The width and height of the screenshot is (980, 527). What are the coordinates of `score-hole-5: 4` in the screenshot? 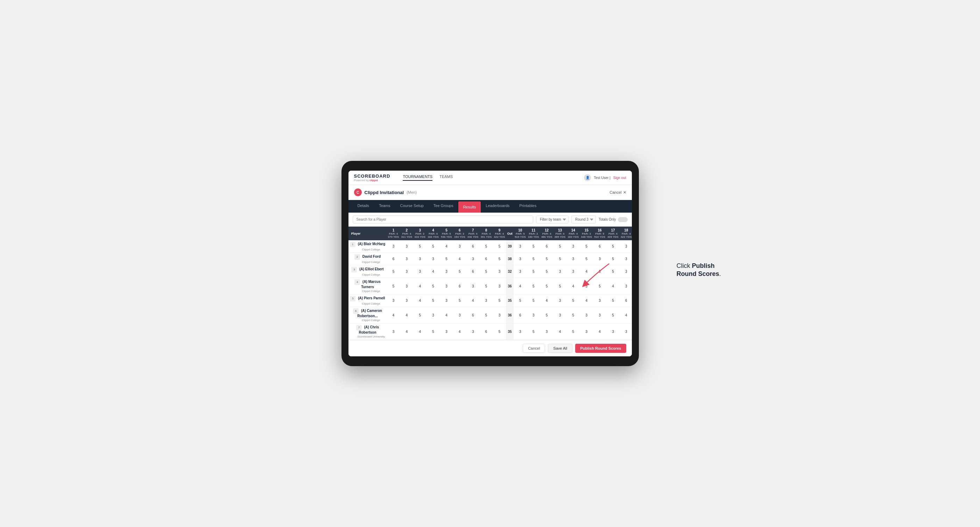 It's located at (447, 316).